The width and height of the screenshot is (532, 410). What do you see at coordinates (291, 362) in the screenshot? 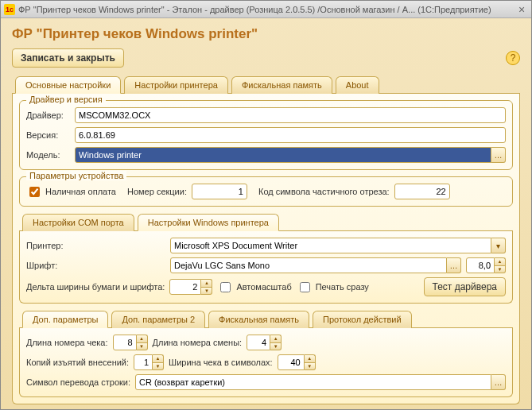
I see `width-input` at bounding box center [291, 362].